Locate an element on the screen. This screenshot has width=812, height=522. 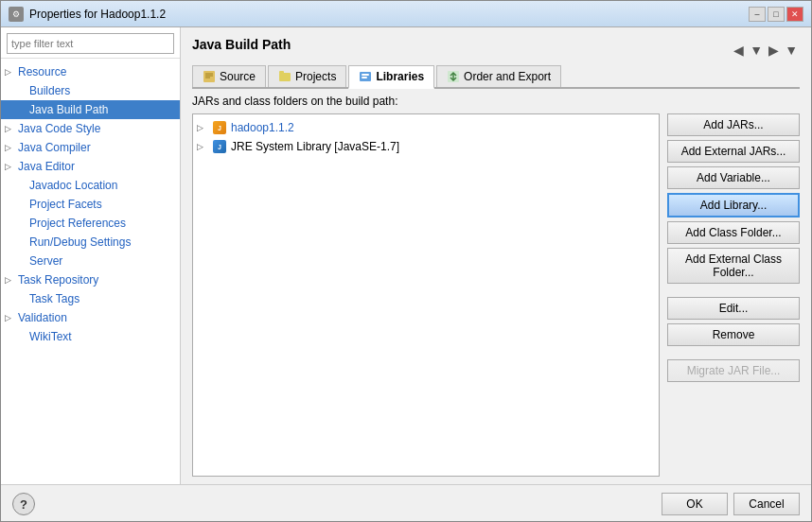
sidebar-item-builders: Builders is located at coordinates (91, 91).